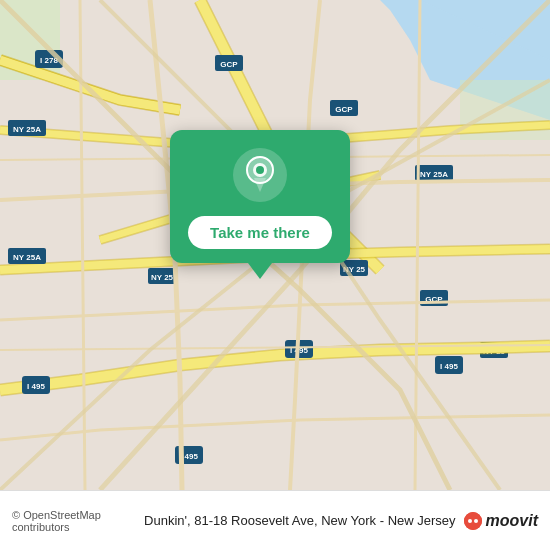 This screenshot has height=550, width=550. Describe the element at coordinates (473, 521) in the screenshot. I see `moovit-dot-icon` at that location.